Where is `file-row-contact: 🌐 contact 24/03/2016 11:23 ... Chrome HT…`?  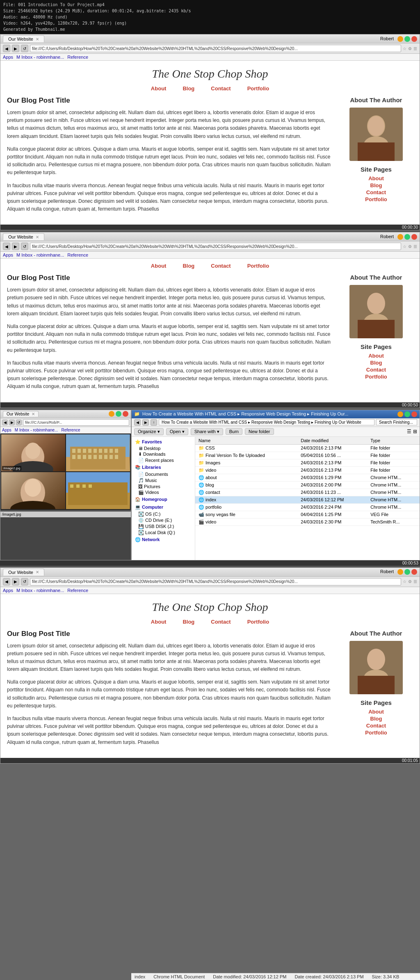
file-row-contact: 🌐 contact 24/03/2016 11:23 ... Chrome HT… is located at coordinates (308, 492).